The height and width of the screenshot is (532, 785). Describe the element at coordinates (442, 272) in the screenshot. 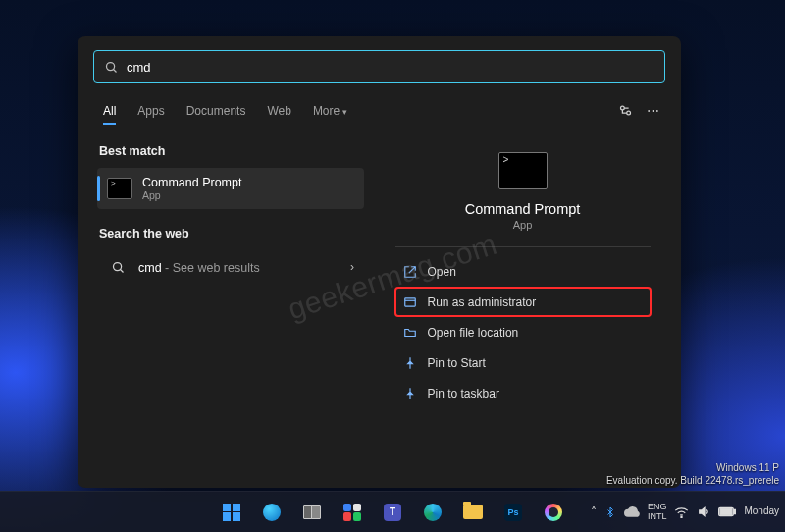

I see `action-label: Open` at that location.